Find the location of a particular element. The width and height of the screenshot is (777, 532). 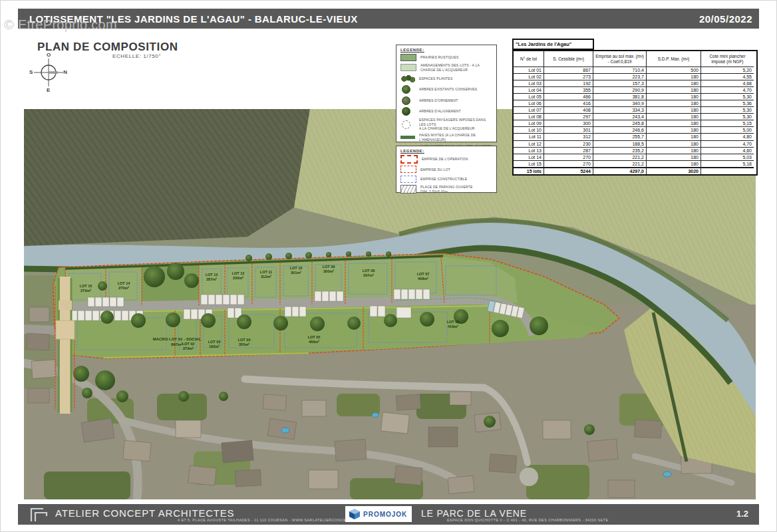

cell-emprise: 245,8 is located at coordinates (620, 124).